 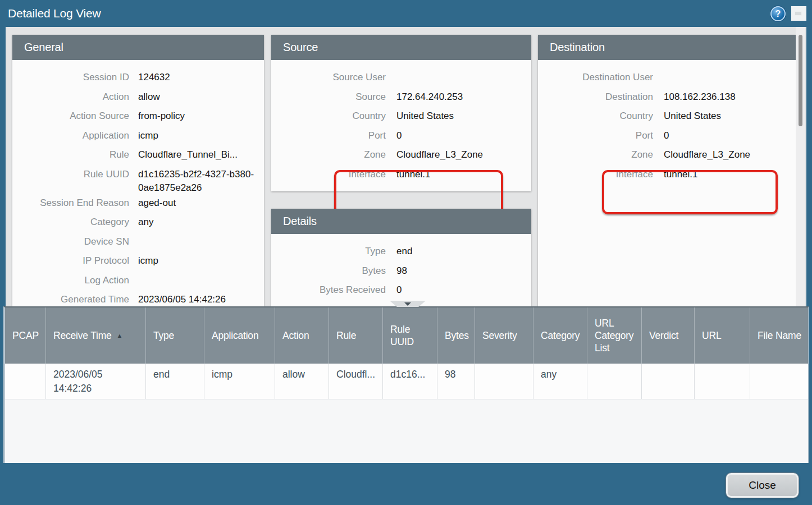 What do you see at coordinates (138, 181) in the screenshot?
I see `field-row-rule-uuid: Rule UUIDd1c16235-b2f2-4327-b380-0ae1875…` at bounding box center [138, 181].